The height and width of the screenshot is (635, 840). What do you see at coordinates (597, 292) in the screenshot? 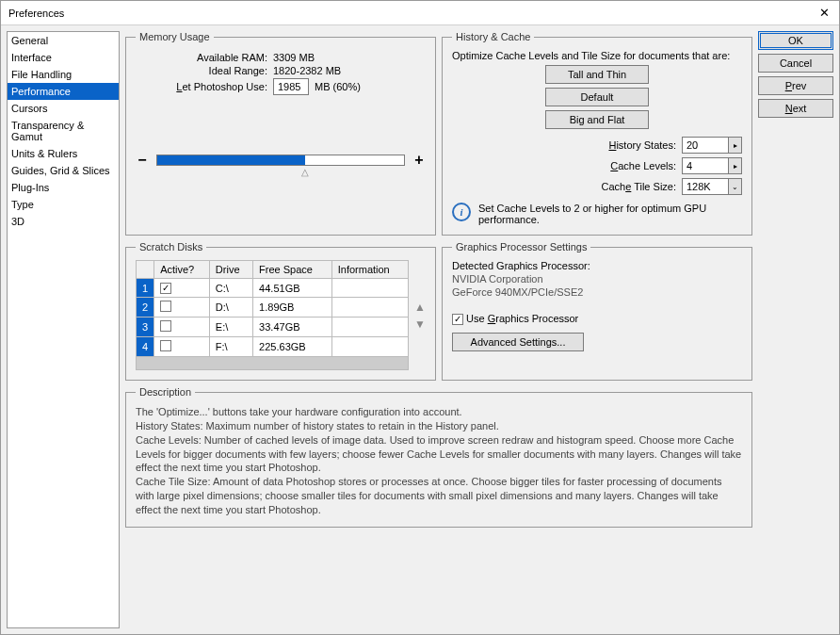
I see `gpu-model: GeForce 940MX/PCIe/SSE2` at bounding box center [597, 292].